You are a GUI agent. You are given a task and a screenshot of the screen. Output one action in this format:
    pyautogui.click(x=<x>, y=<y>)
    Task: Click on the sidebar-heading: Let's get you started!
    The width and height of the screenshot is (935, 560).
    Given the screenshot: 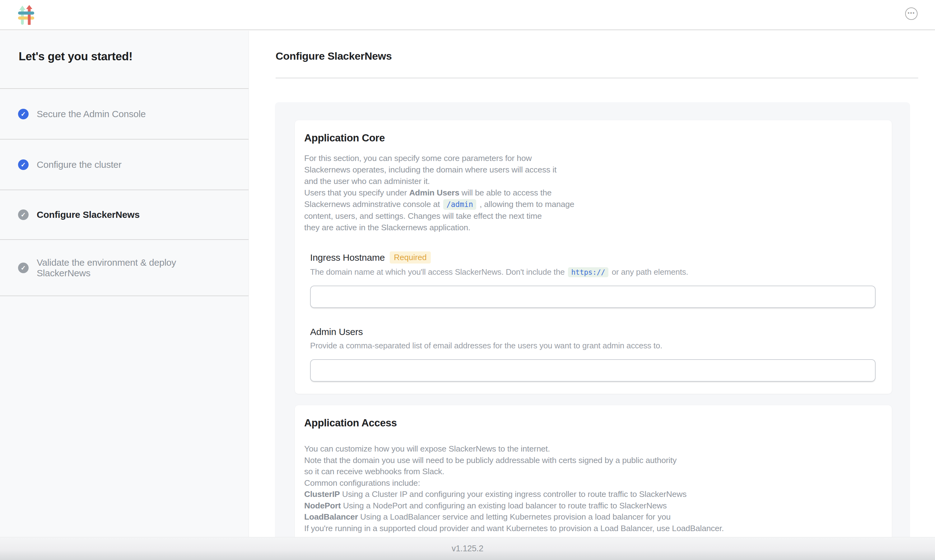 What is the action you would take?
    pyautogui.click(x=124, y=60)
    